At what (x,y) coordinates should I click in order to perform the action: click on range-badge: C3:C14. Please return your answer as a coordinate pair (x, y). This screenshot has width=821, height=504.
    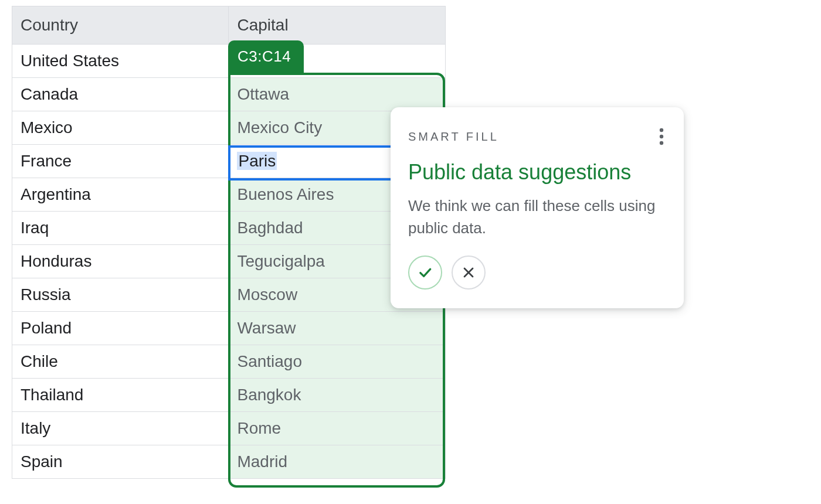
    Looking at the image, I should click on (266, 56).